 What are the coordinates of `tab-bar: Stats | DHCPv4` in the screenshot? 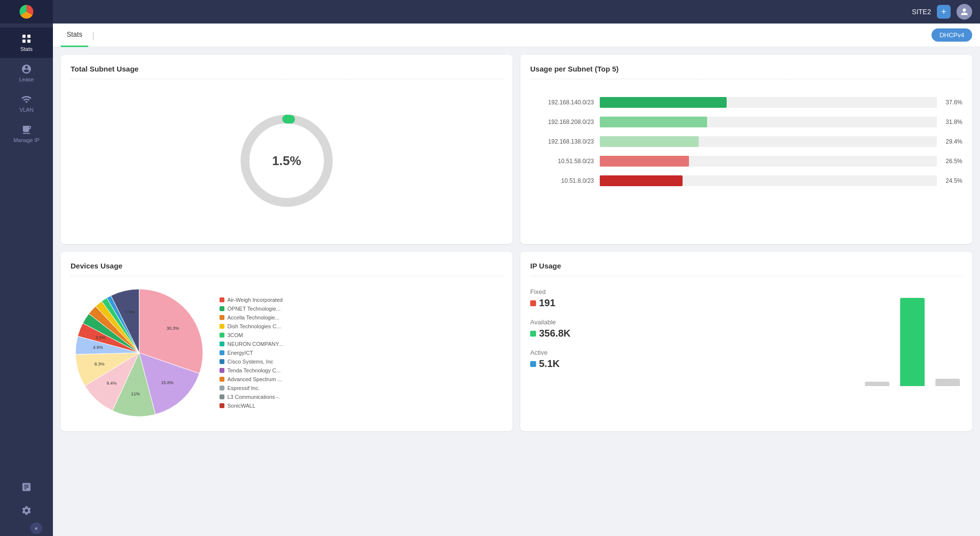 It's located at (516, 35).